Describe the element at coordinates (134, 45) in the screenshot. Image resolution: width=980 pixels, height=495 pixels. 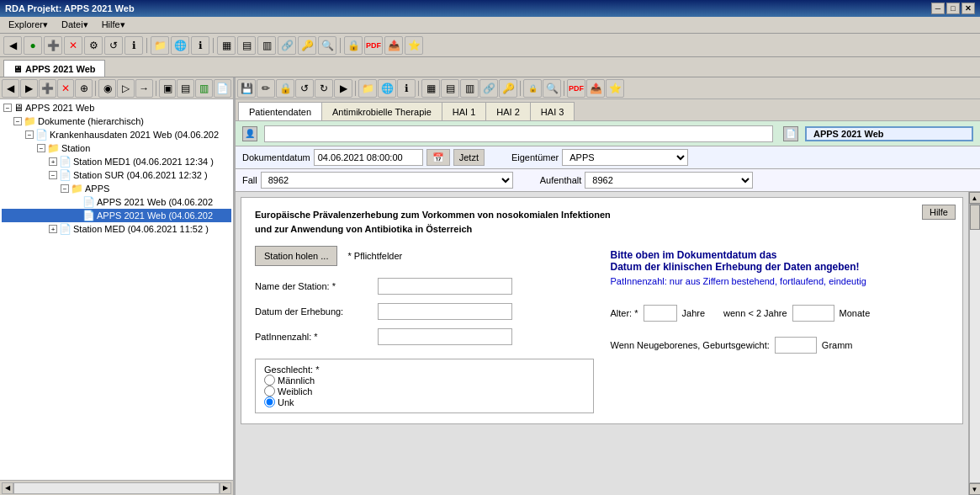
I see `tb-info-btn: ℹ` at that location.